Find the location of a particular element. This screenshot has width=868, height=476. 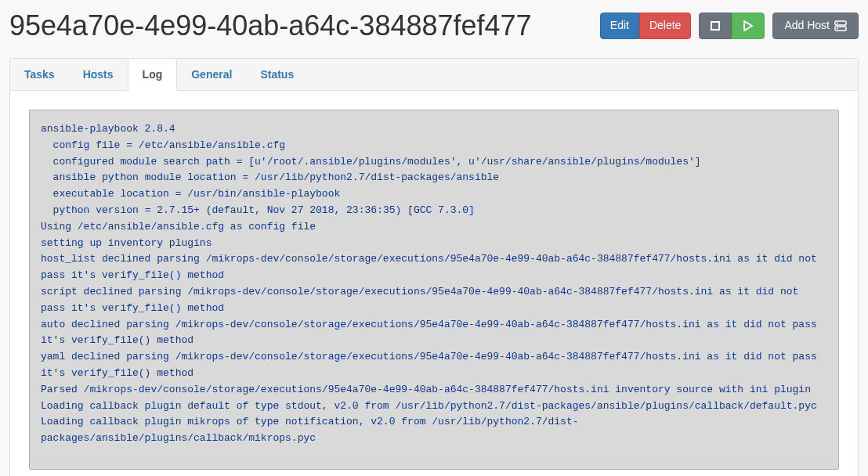

stop-icon is located at coordinates (715, 26).